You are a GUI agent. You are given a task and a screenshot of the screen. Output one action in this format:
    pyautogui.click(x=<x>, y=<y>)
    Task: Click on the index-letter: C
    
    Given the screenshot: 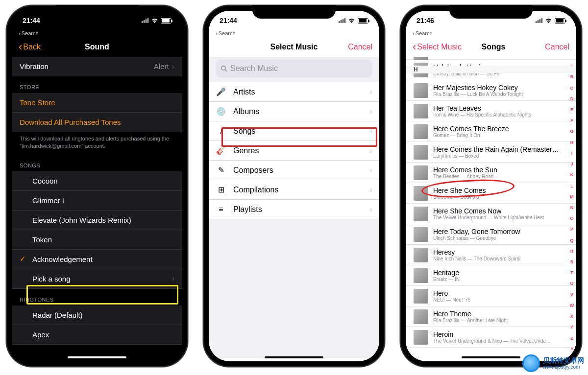 What is the action you would take?
    pyautogui.click(x=572, y=88)
    